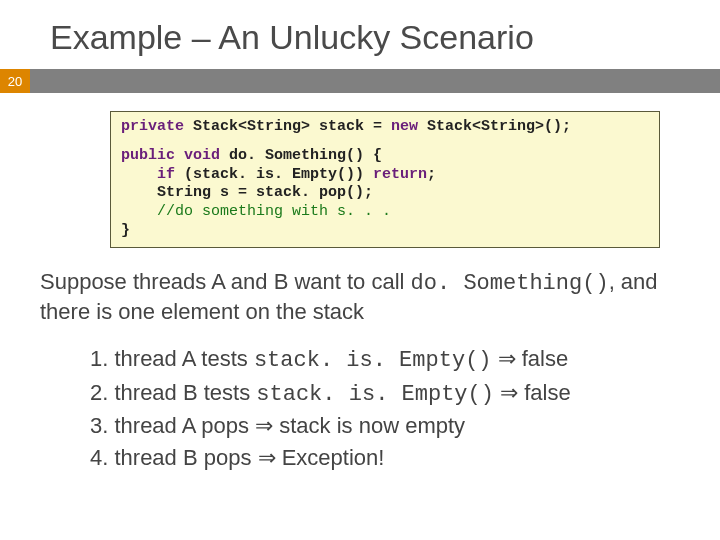  What do you see at coordinates (385, 426) in the screenshot?
I see `step-item: 3. thread A pops ⇒ stack is now empty` at bounding box center [385, 426].